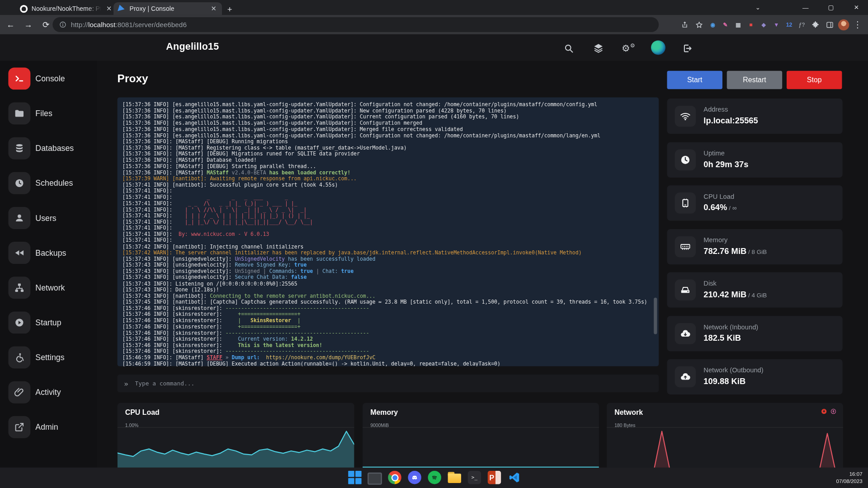  What do you see at coordinates (48, 427) in the screenshot?
I see `sidebar-item-admin: Admin` at bounding box center [48, 427].